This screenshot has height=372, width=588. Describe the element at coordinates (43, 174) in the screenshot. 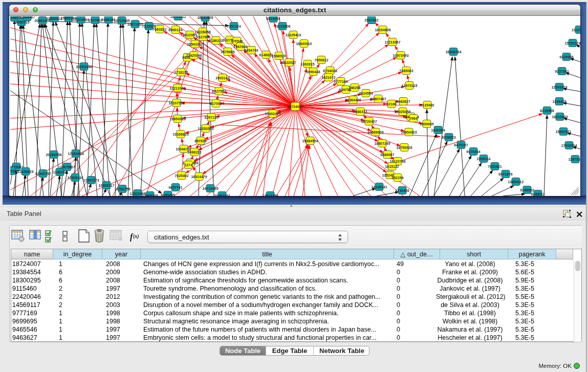

I see `svg-text: 12942757` at that location.